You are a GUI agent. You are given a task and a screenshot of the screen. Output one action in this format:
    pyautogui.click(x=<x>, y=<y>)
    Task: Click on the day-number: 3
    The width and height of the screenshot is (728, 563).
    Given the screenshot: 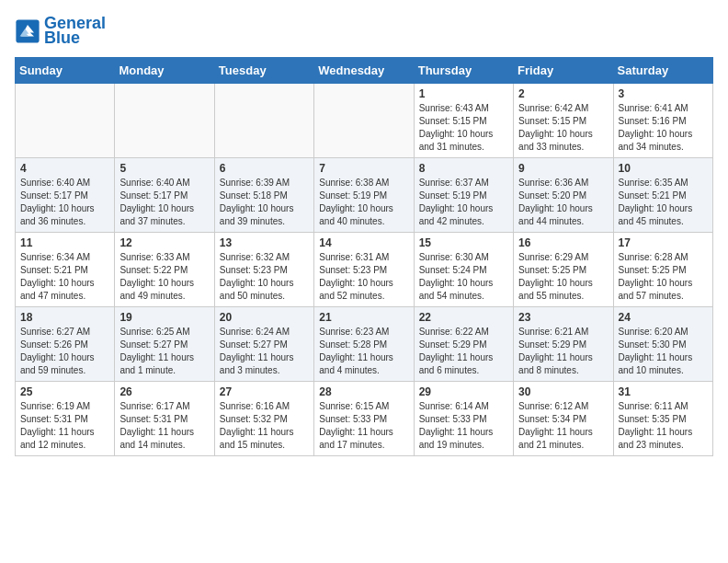 What is the action you would take?
    pyautogui.click(x=664, y=94)
    